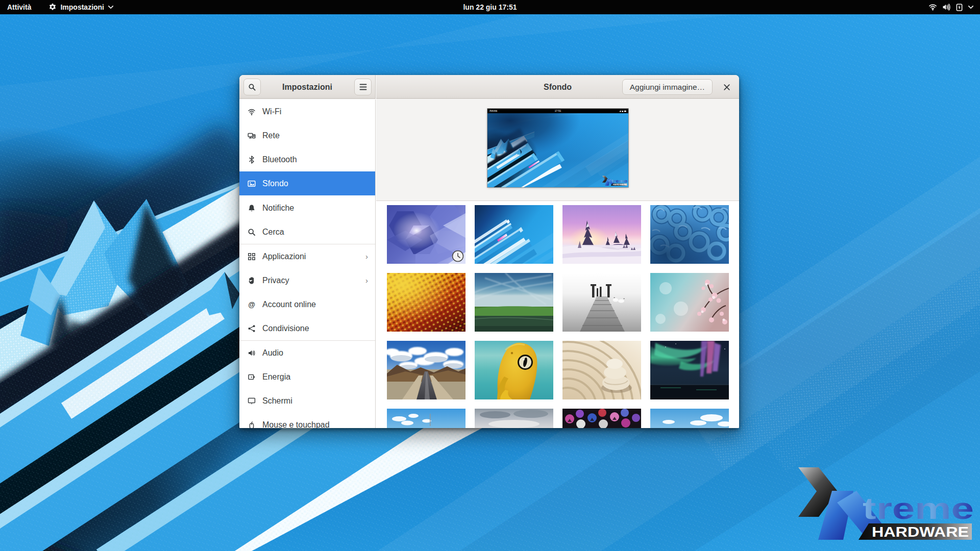  What do you see at coordinates (920, 532) in the screenshot?
I see `svg-text: HARDWARE` at bounding box center [920, 532].